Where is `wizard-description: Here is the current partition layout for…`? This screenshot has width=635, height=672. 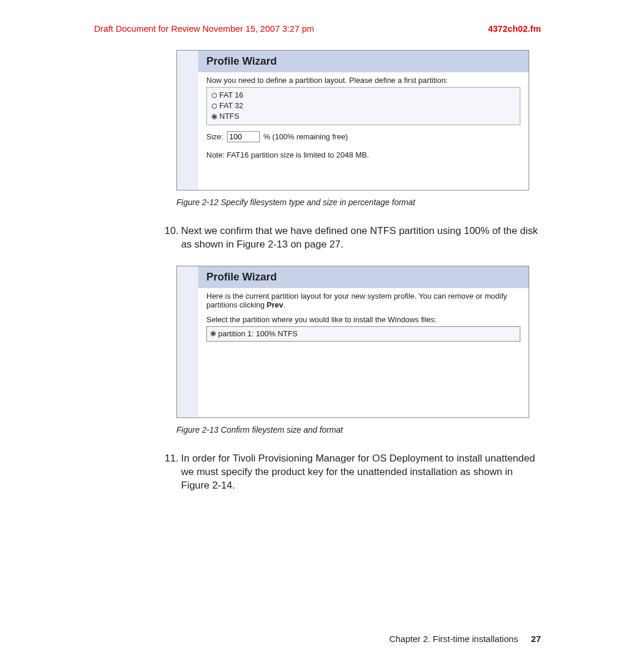 wizard-description: Here is the current partition layout for… is located at coordinates (363, 300).